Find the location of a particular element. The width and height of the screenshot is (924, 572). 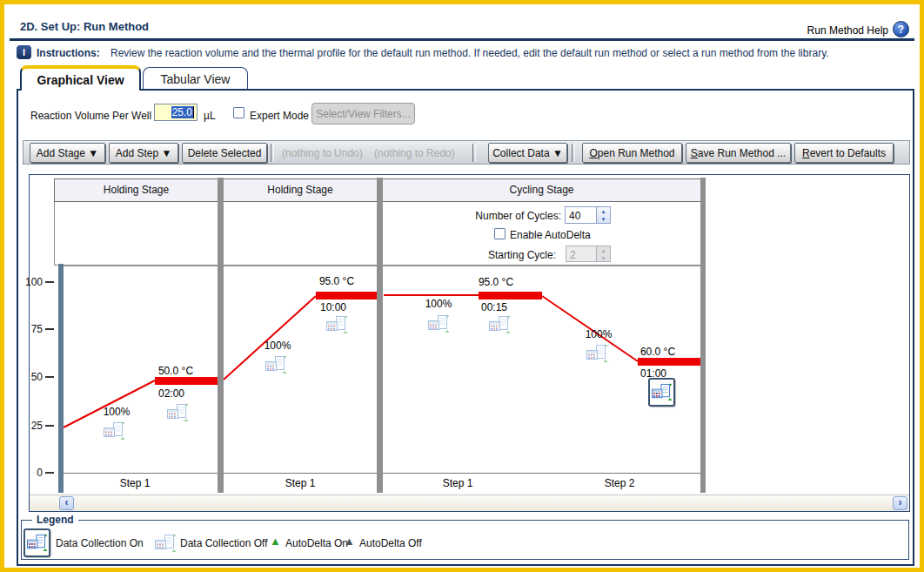

help-icon: ? is located at coordinates (901, 30).